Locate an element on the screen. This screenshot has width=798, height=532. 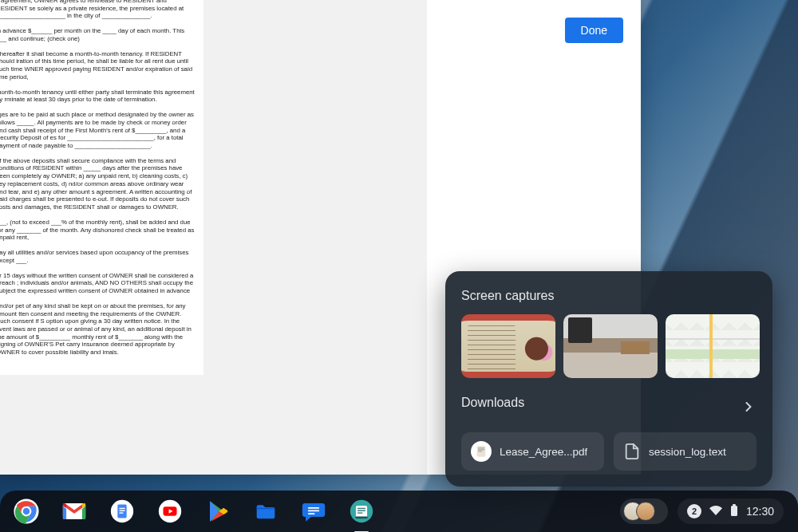
downloads-row: Lease_Agree...pdfsession_log.text is located at coordinates (609, 451).